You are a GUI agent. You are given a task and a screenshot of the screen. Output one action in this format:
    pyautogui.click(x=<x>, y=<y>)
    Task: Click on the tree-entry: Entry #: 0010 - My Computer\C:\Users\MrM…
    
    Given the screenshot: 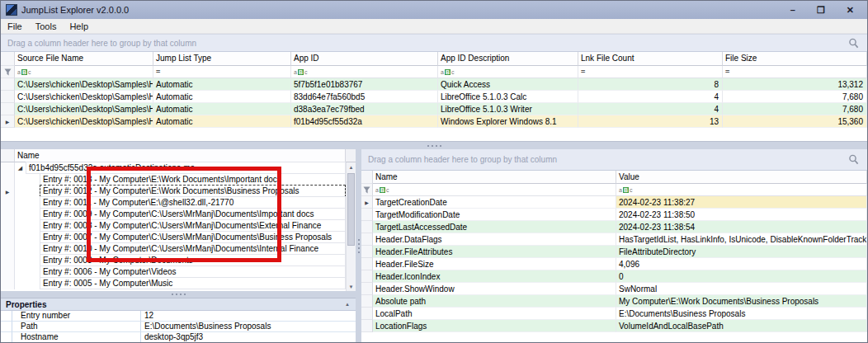 What is the action you would take?
    pyautogui.click(x=173, y=249)
    